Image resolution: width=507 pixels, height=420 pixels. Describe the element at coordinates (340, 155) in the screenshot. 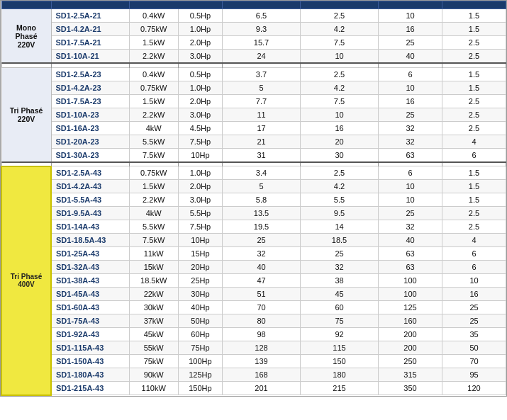

I see `current-output-cell: 30` at that location.